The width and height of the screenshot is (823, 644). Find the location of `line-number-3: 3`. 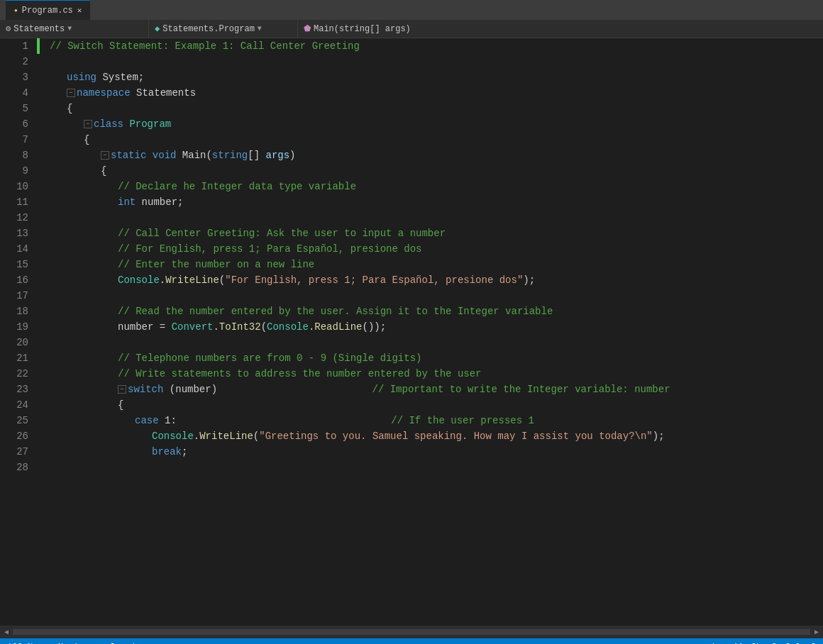

line-number-3: 3 is located at coordinates (17, 77).